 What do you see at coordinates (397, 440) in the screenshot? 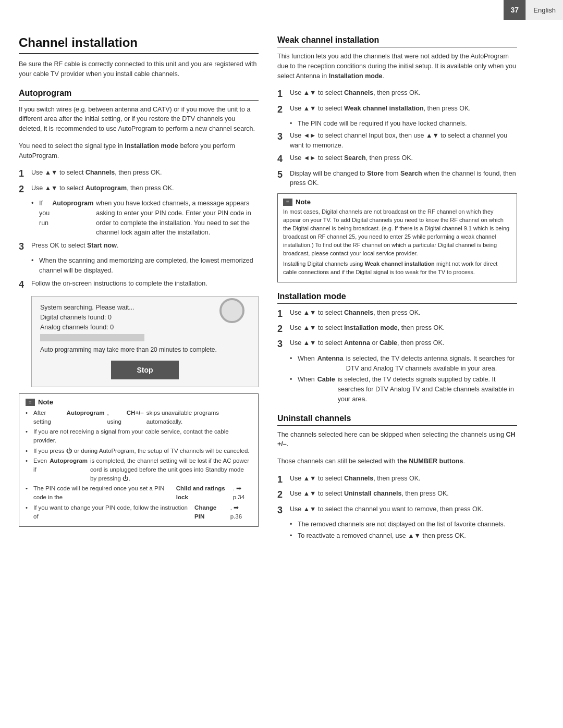
I see `uninstall-desc1: The channels selected here can be skippe…` at bounding box center [397, 440].